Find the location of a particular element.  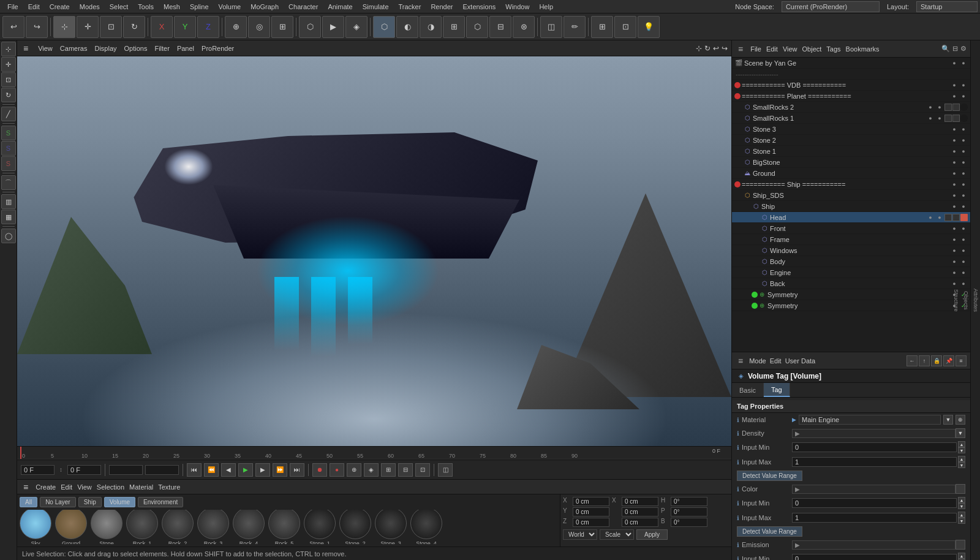

viewport-tab-panel: Panel is located at coordinates (186, 48).